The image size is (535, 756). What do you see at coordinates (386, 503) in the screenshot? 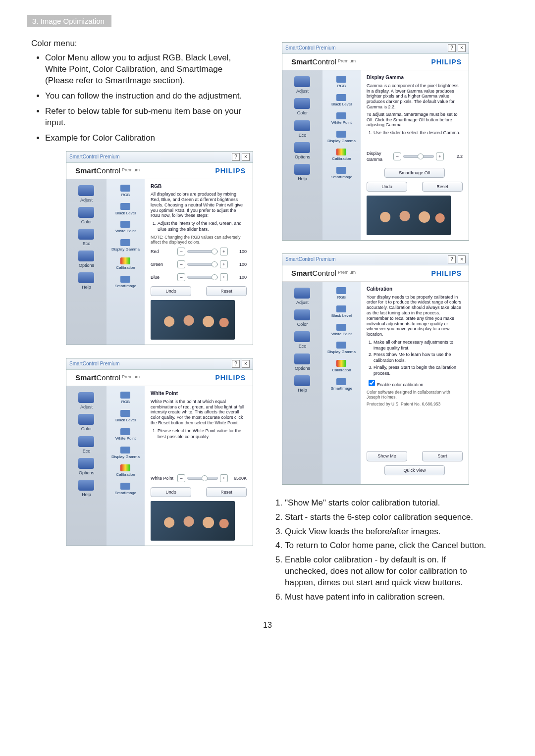
I see `list-item: "Show Me" starts color calibration tutor…` at bounding box center [386, 503].